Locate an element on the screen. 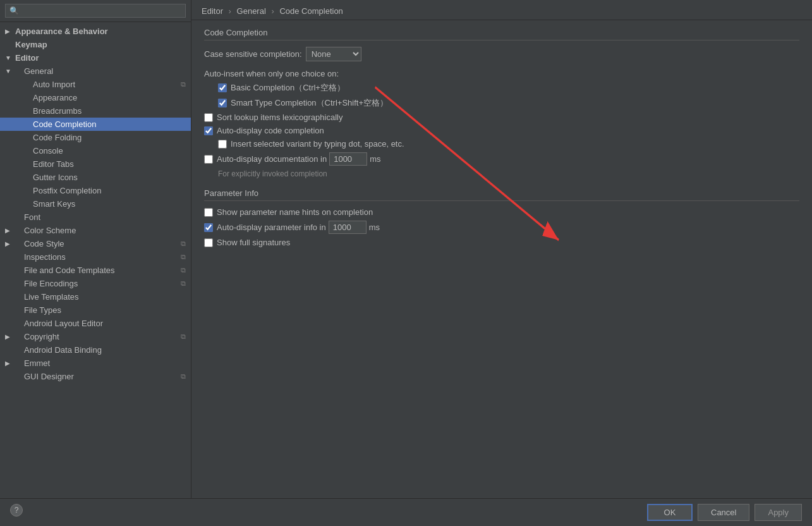 This screenshot has width=812, height=526. basic-completion-checkbox is located at coordinates (222, 88).